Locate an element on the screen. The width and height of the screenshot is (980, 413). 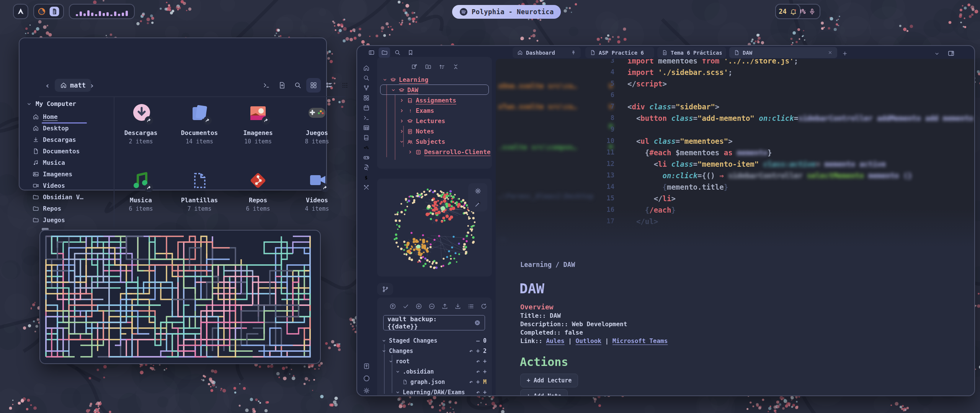
sidebar-item-juegos: Juegos is located at coordinates (49, 220).